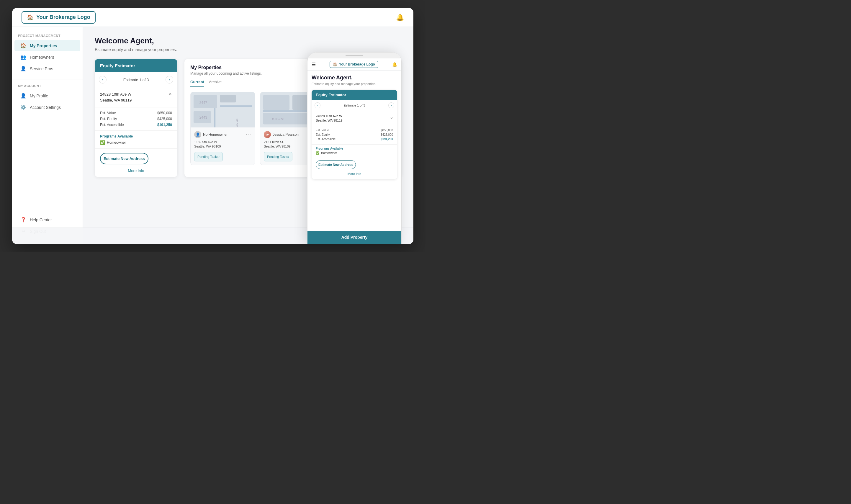 The height and width of the screenshot is (504, 851). Describe the element at coordinates (286, 134) in the screenshot. I see `owner-name-2: Jessica Pearson` at that location.